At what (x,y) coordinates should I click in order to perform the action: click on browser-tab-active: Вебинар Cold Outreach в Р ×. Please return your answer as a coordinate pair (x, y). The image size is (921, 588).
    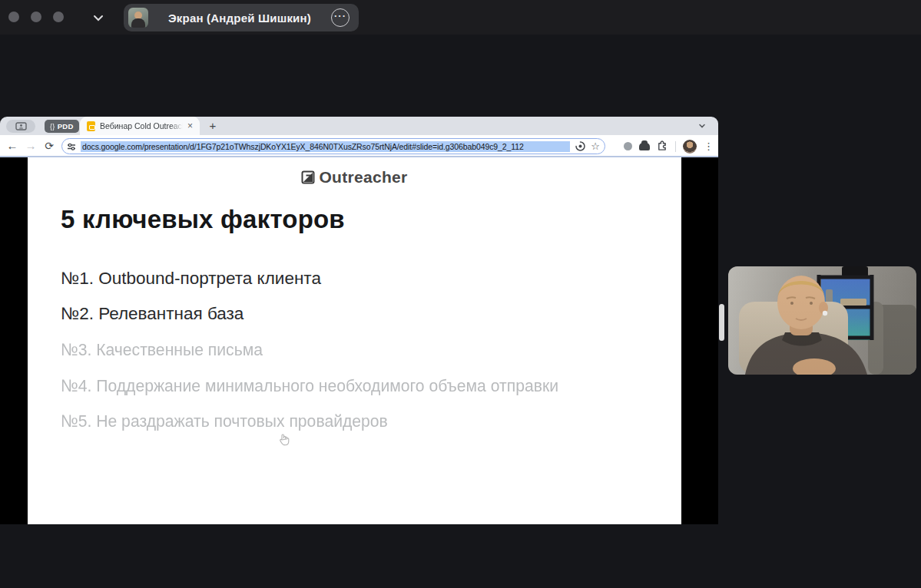
    Looking at the image, I should click on (140, 126).